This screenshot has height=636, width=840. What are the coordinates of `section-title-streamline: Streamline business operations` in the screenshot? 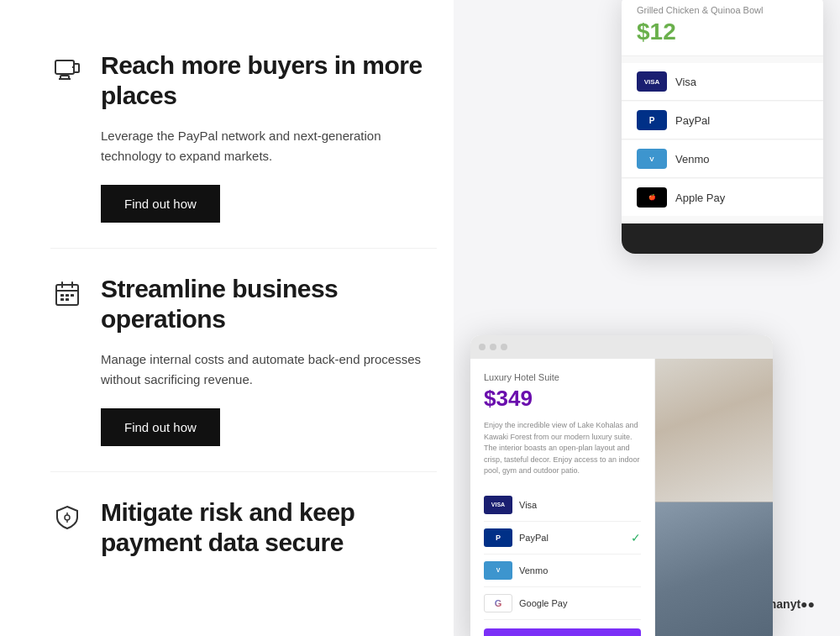 It's located at (269, 304).